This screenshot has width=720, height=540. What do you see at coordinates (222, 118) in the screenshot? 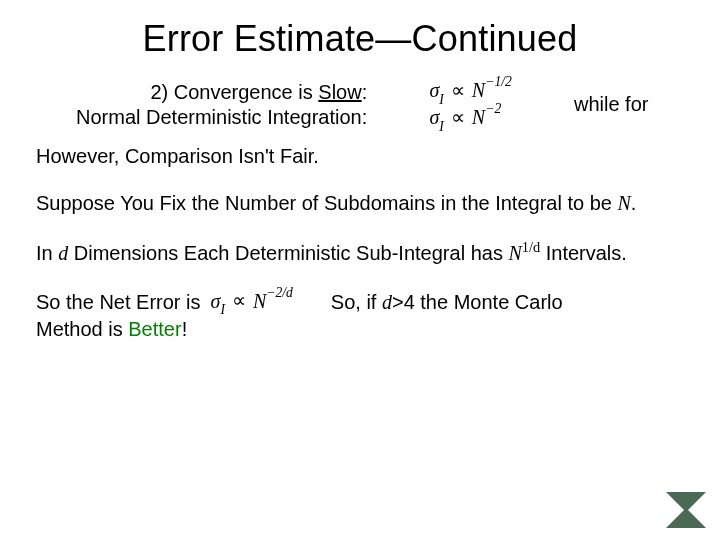
I see `text: Normal Deterministic Integration:` at bounding box center [222, 118].